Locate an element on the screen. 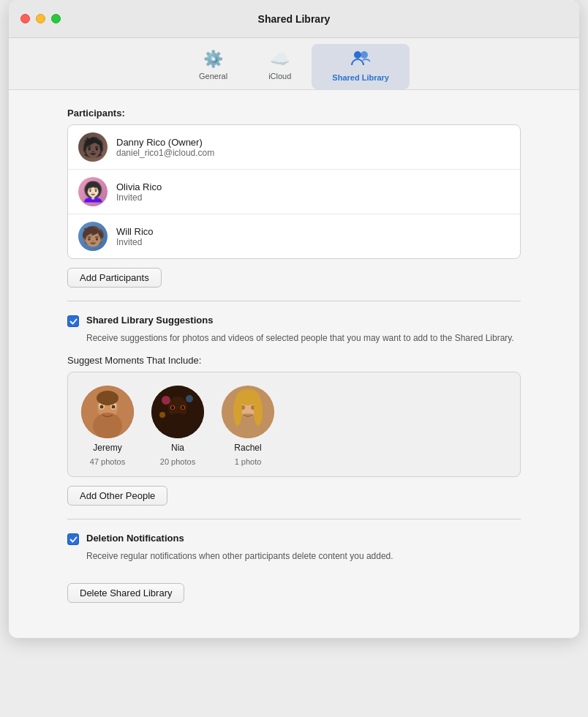 Image resolution: width=588 pixels, height=717 pixels. participant-sub-will: Invited is located at coordinates (135, 242).